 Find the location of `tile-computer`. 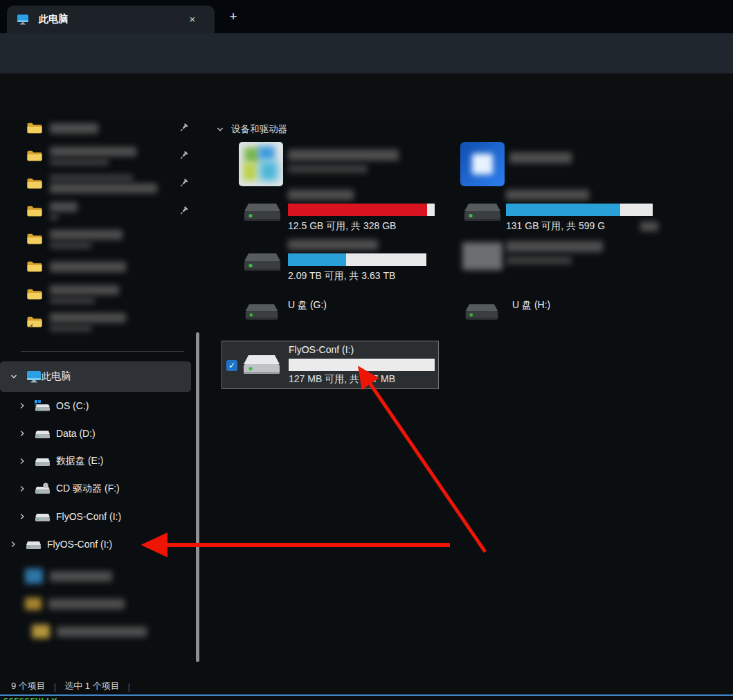

tile-computer is located at coordinates (261, 164).